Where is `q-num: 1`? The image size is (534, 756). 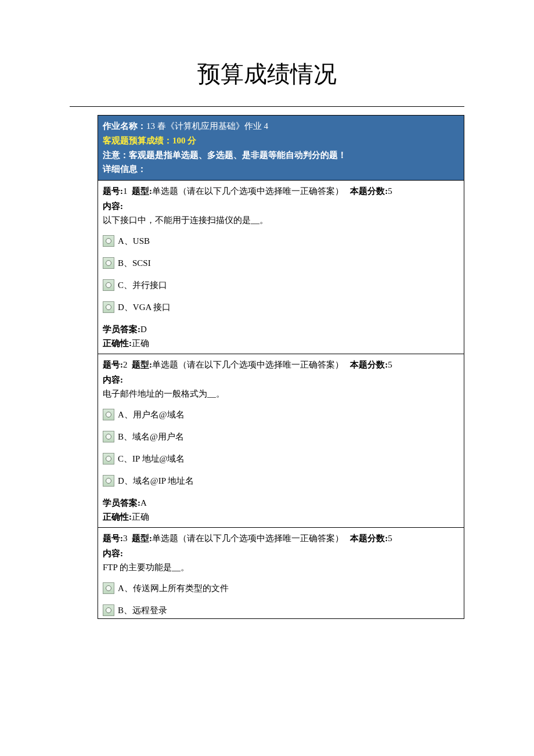
q-num: 1 is located at coordinates (125, 191).